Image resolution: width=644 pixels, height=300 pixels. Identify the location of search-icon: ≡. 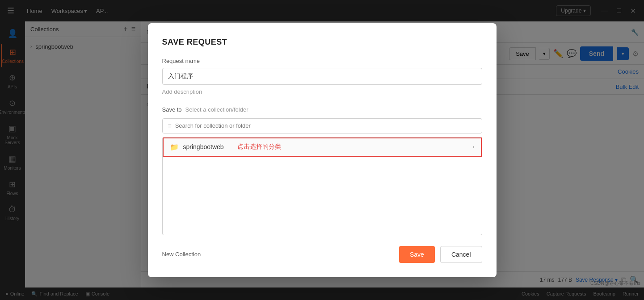
(170, 126).